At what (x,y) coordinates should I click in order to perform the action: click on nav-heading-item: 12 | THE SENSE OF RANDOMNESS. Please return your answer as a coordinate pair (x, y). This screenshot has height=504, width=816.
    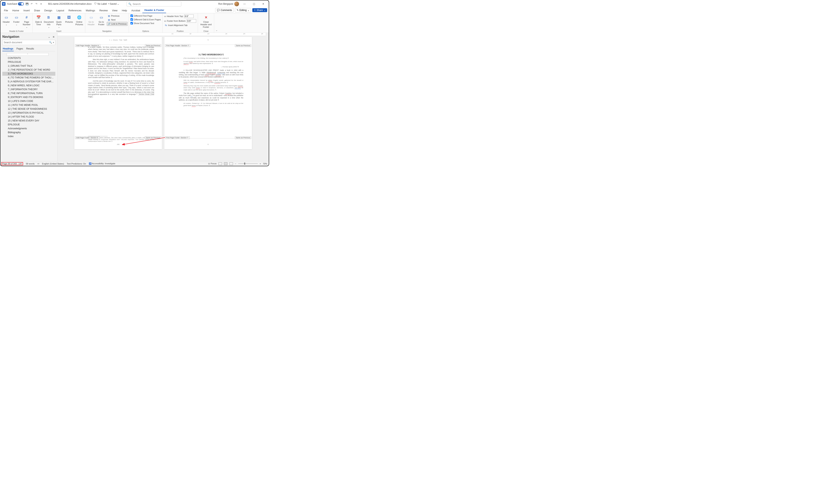
    Looking at the image, I should click on (29, 109).